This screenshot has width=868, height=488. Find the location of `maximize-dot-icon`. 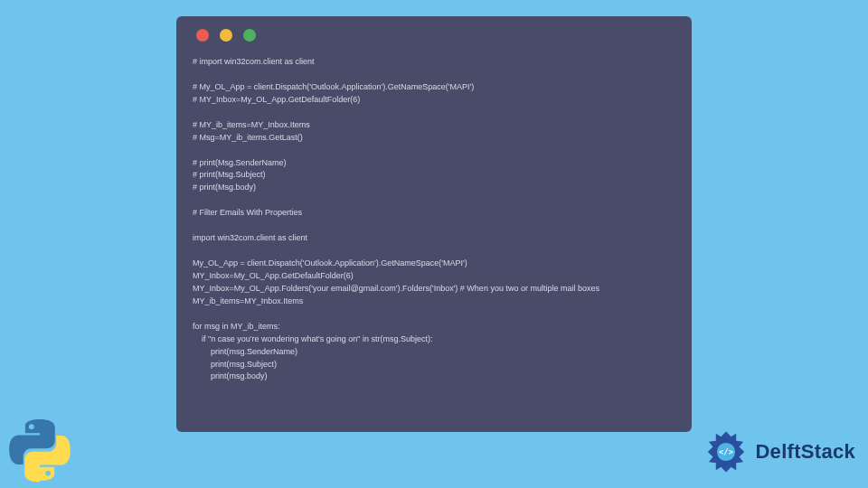

maximize-dot-icon is located at coordinates (250, 35).